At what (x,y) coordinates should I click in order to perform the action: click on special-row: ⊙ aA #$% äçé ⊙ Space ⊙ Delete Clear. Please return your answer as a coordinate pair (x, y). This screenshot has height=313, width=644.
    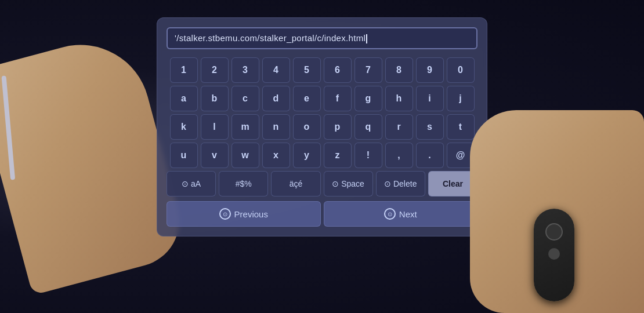
    Looking at the image, I should click on (322, 184).